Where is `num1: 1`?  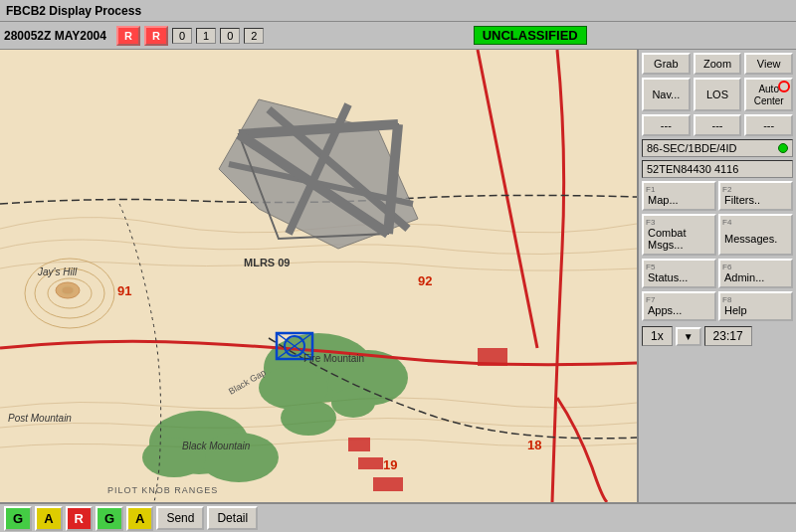 num1: 1 is located at coordinates (206, 36).